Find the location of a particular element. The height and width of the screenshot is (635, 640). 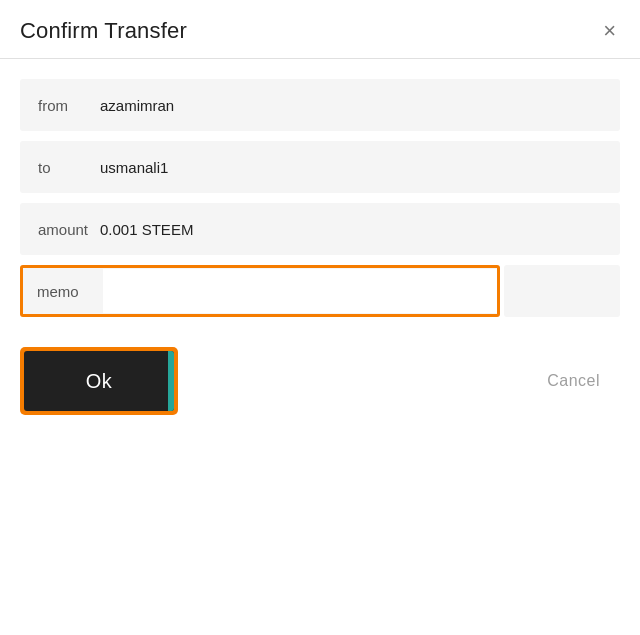

from-row: from azamimran is located at coordinates (320, 105).